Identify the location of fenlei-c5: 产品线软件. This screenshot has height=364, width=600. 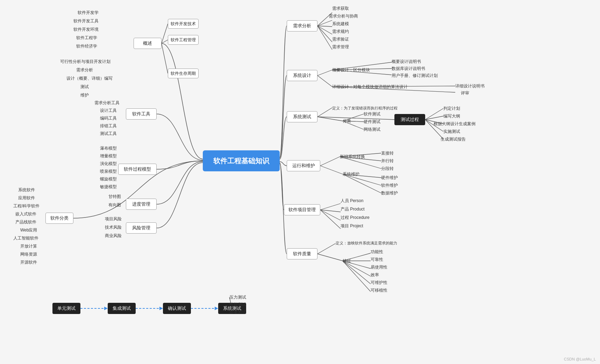
(26, 222).